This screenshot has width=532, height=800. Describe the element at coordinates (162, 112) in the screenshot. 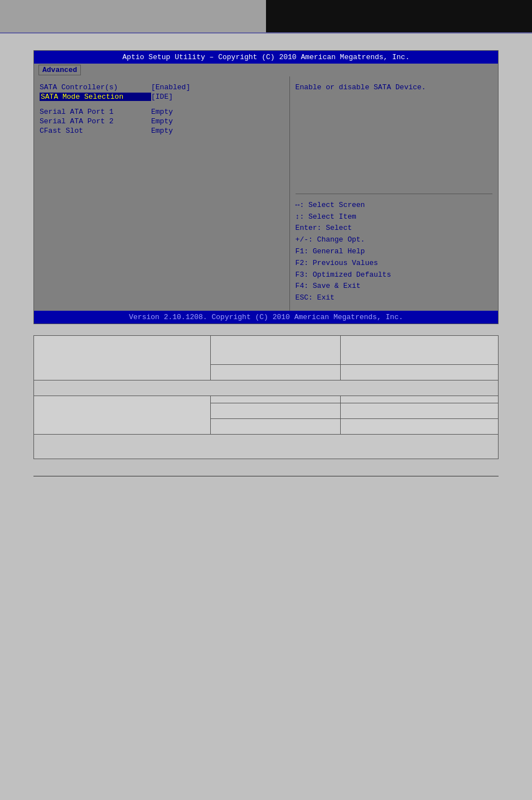

I see `serial-ata-port1-row: Serial ATA Port 1 Empty` at that location.